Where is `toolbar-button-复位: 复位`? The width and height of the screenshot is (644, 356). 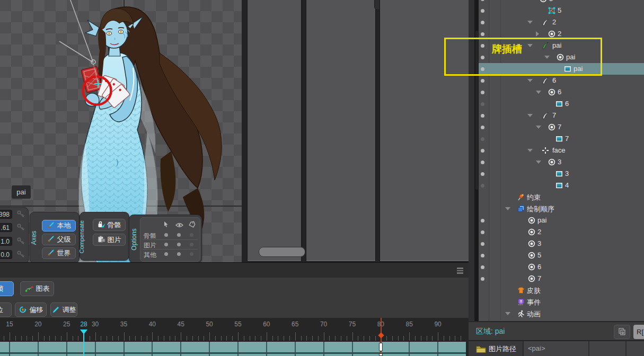
toolbar-button-复位: 复位 is located at coordinates (6, 309).